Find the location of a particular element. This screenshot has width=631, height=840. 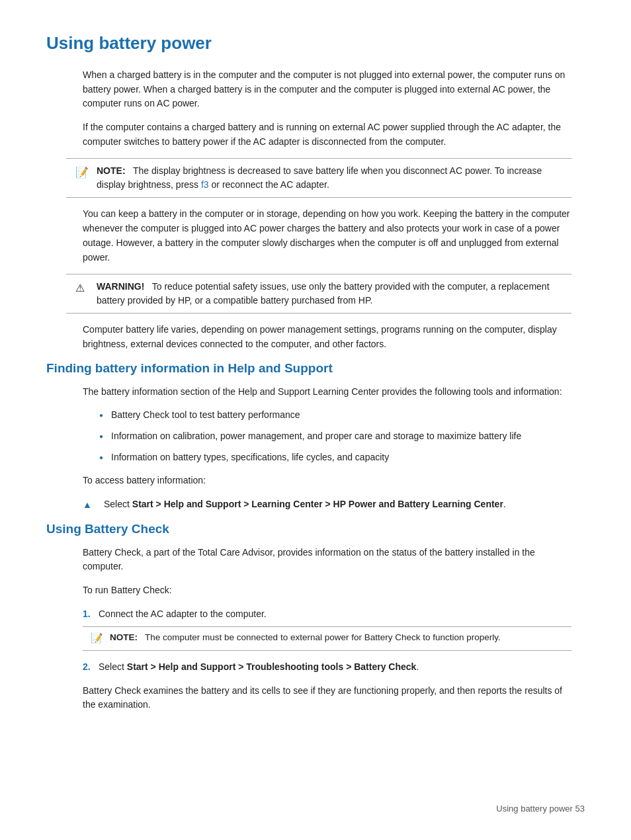

section-title-finding: Finding battery information in Help and … is located at coordinates (316, 368).